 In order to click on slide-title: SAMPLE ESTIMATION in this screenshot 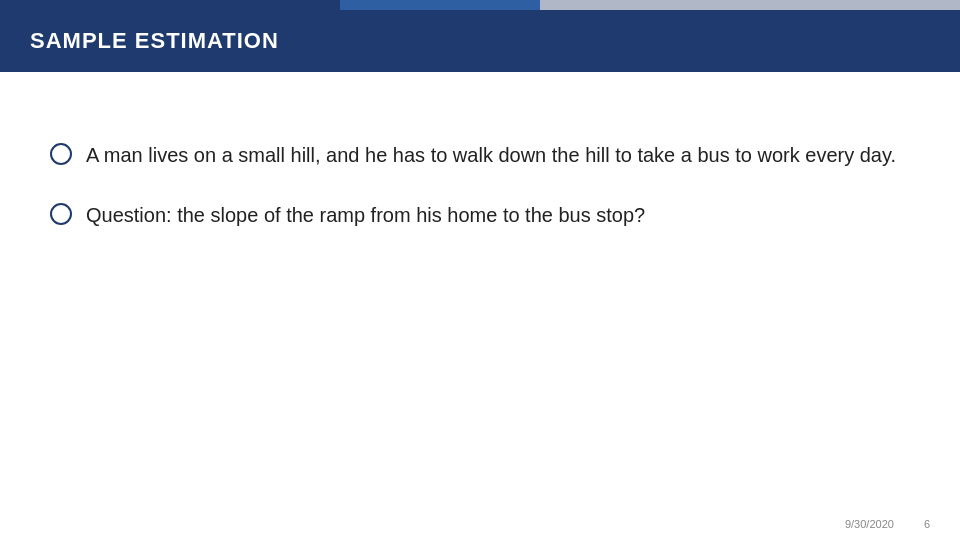, I will do `click(154, 41)`.